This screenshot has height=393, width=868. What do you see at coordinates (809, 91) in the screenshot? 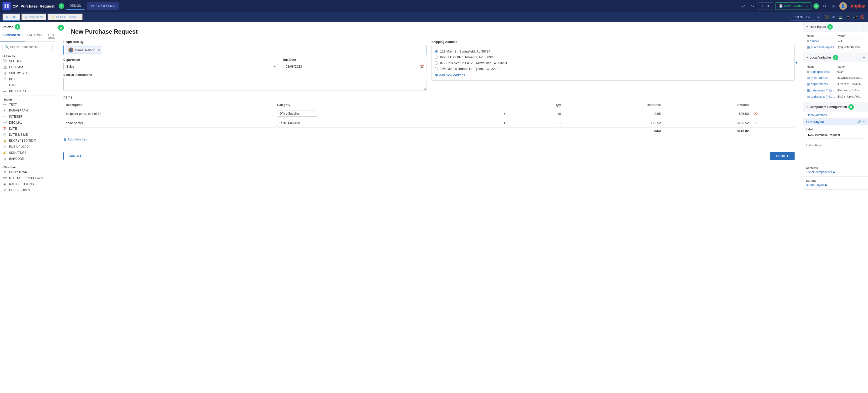
I see `lv-categories-plus: ⊞` at bounding box center [809, 91].